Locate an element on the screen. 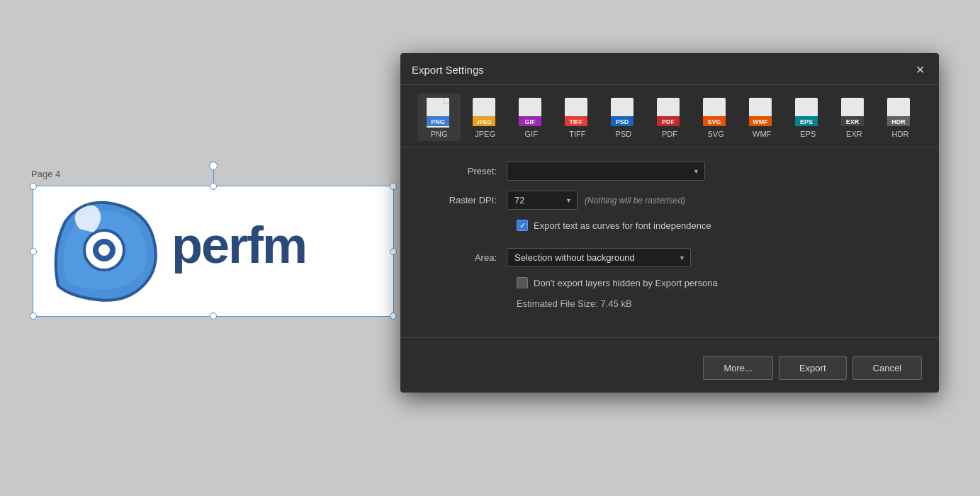 Image resolution: width=980 pixels, height=496 pixels. eps-icon: EPS is located at coordinates (808, 112).